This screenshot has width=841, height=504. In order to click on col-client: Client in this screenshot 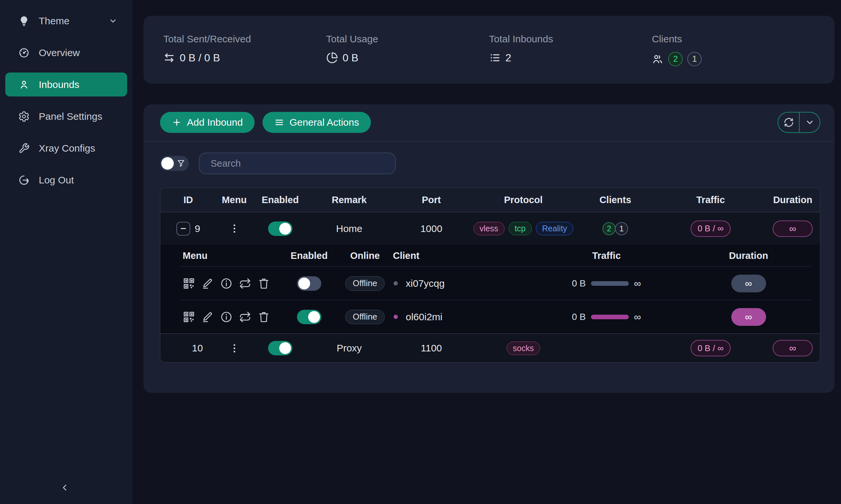, I will do `click(405, 256)`.